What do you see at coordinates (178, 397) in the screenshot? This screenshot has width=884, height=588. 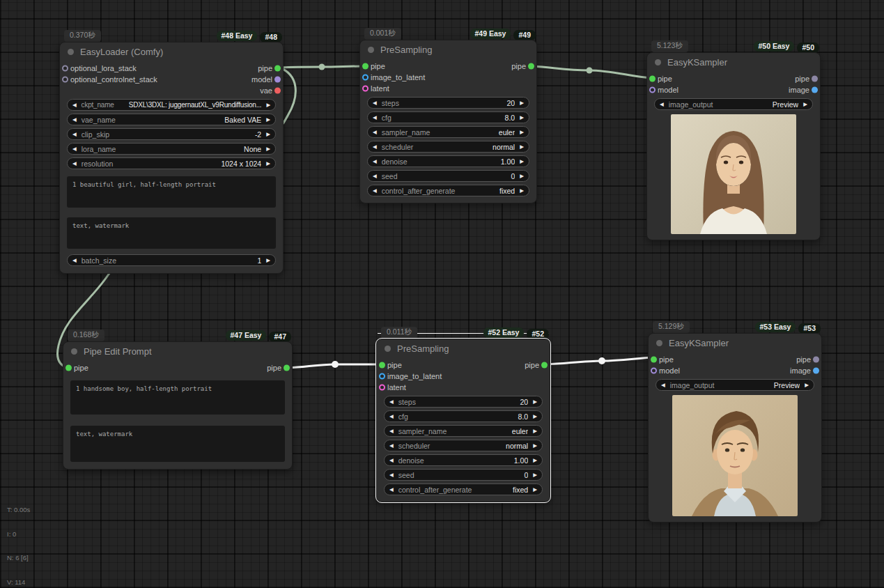 I see `positive-prompt-textarea: 1 handsome boy, half-length portrait` at bounding box center [178, 397].